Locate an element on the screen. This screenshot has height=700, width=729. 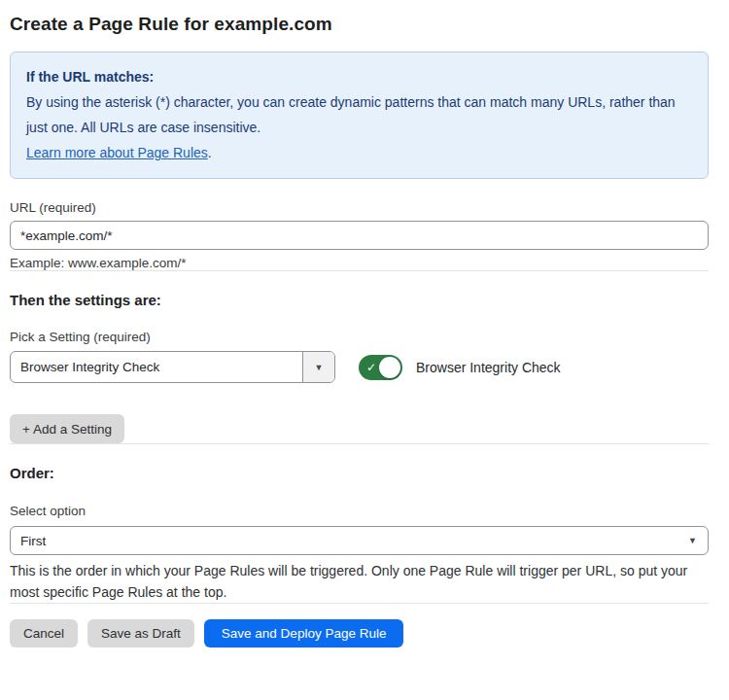
browser-integrity-toggle: ✓ is located at coordinates (381, 368).